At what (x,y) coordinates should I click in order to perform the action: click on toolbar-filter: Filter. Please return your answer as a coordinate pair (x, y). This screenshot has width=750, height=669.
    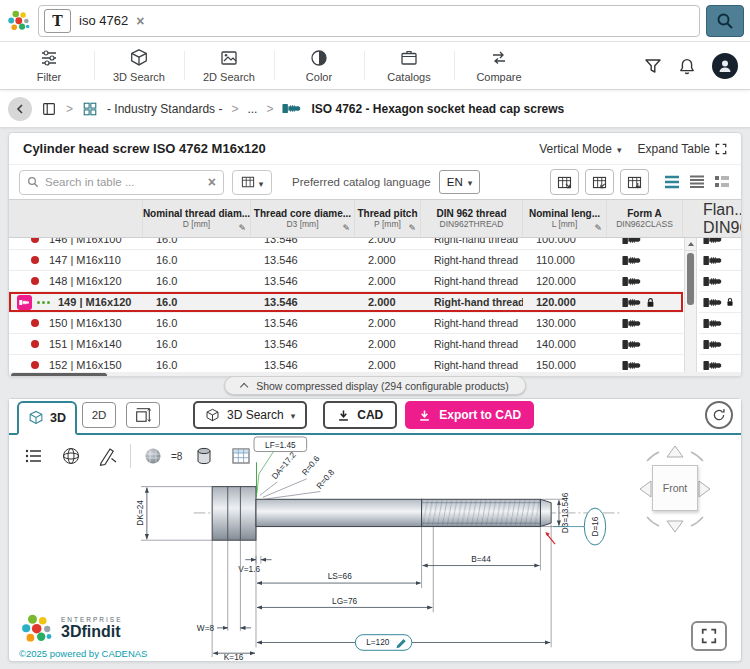
    Looking at the image, I should click on (49, 66).